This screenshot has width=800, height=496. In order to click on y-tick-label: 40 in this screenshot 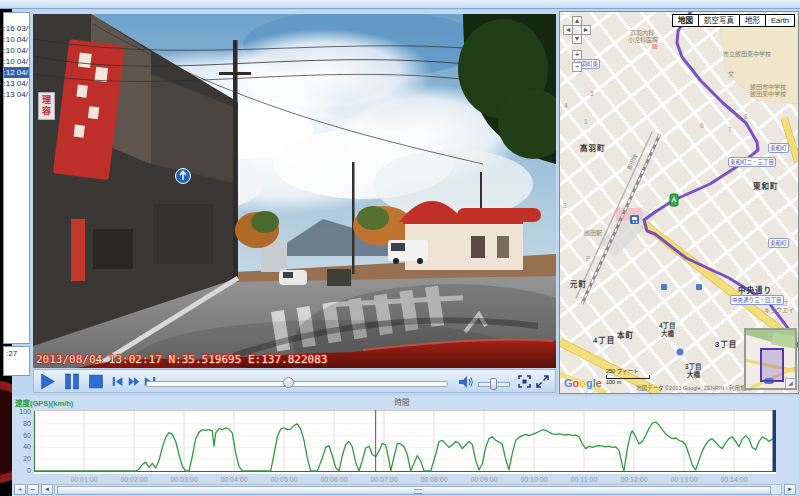, I will do `click(22, 446)`.